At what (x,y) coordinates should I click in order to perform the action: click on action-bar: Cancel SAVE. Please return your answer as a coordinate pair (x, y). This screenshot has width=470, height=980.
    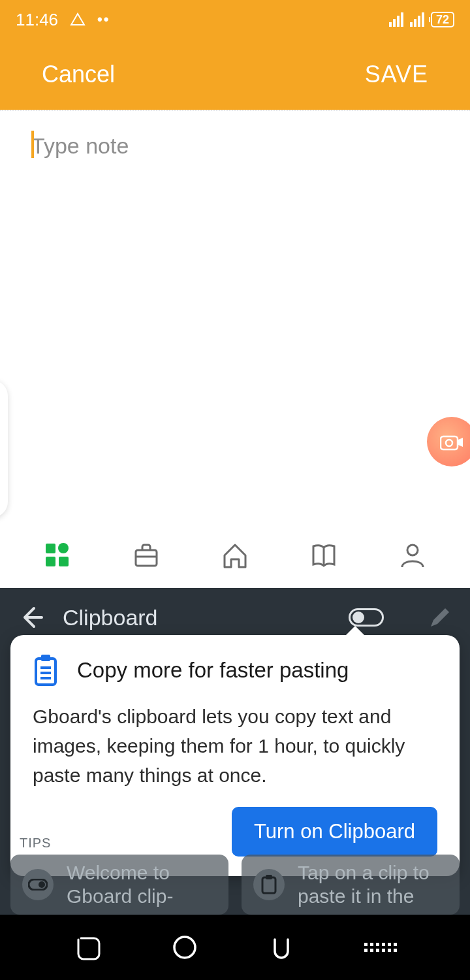
    Looking at the image, I should click on (235, 74).